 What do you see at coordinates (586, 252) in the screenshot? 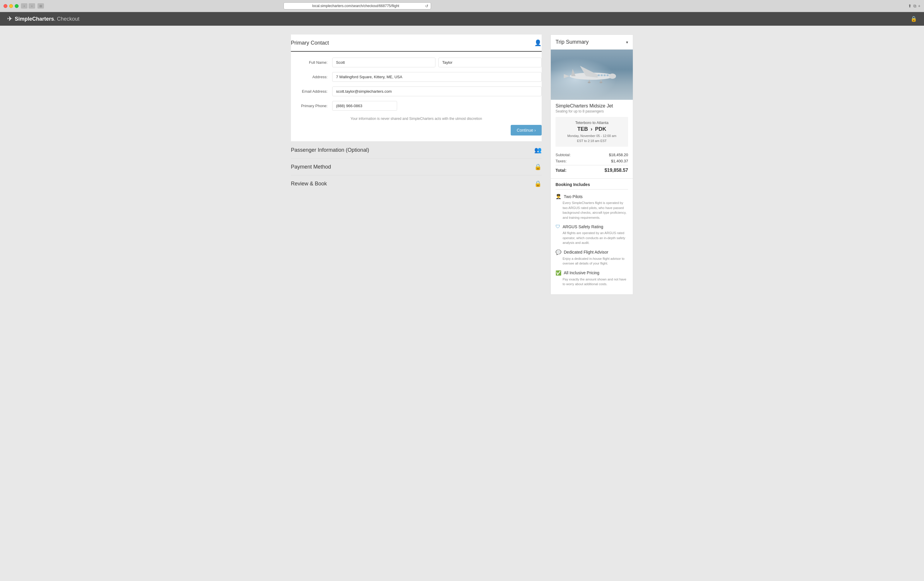
I see `advisor-title: Dedicated Flight Advisor` at bounding box center [586, 252].